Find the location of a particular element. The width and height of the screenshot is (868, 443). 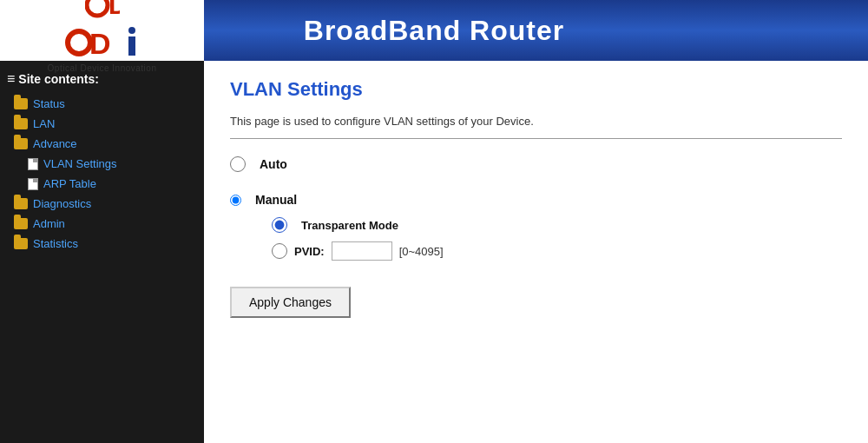

logo-svg: D is located at coordinates (102, 11).